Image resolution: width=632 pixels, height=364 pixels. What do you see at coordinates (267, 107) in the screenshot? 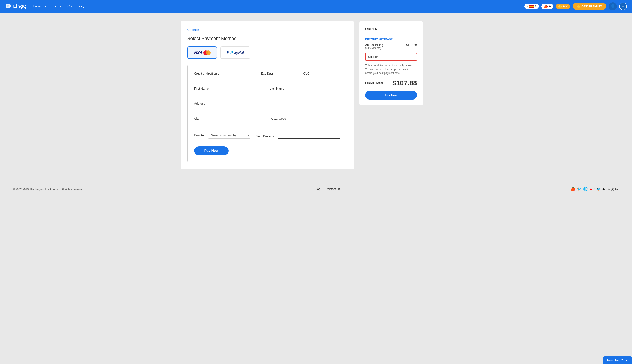
I see `form-row-address: Address` at bounding box center [267, 107].